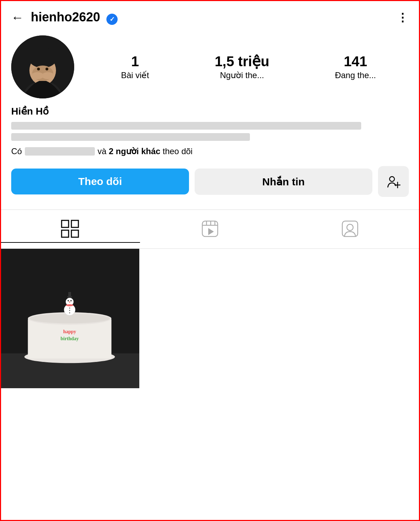 The height and width of the screenshot is (521, 420). I want to click on tab-bar, so click(210, 229).